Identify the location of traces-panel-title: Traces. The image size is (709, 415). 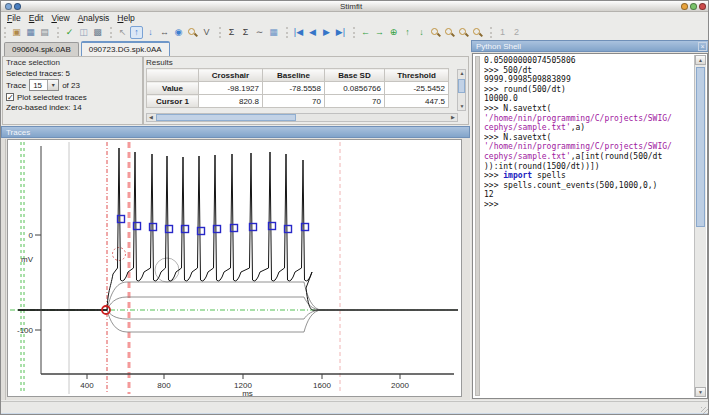
(18, 132).